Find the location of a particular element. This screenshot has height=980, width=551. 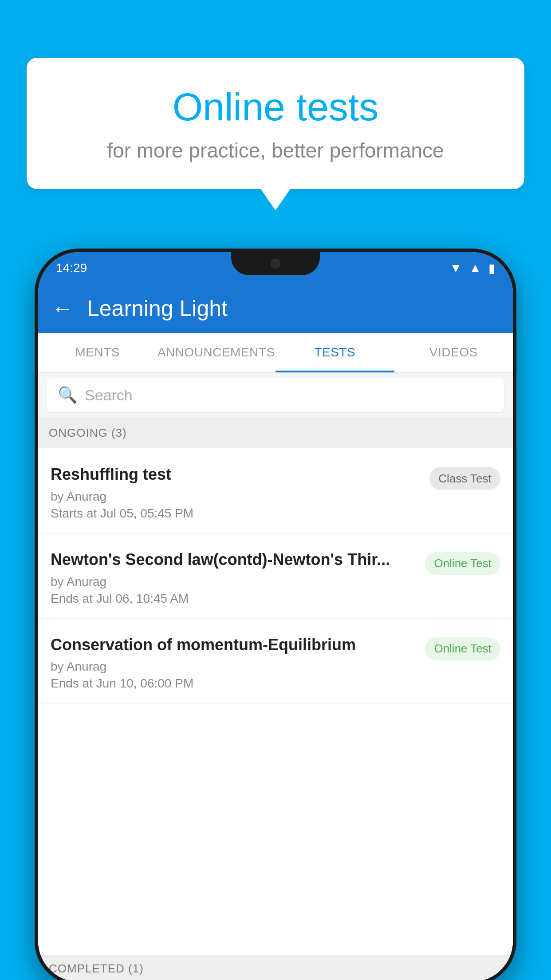

tab-videos: VIDEOS is located at coordinates (454, 352).